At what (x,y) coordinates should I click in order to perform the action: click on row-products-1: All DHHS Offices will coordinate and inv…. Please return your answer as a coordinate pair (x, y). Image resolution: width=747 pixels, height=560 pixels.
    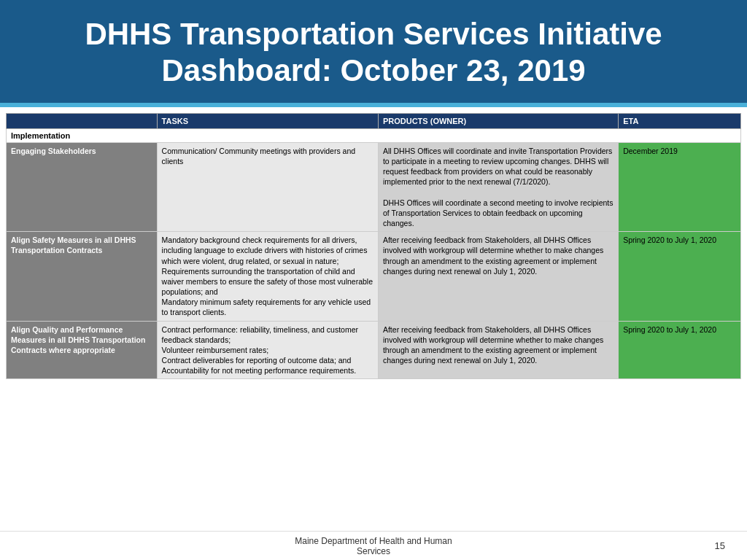
    Looking at the image, I should click on (498, 187).